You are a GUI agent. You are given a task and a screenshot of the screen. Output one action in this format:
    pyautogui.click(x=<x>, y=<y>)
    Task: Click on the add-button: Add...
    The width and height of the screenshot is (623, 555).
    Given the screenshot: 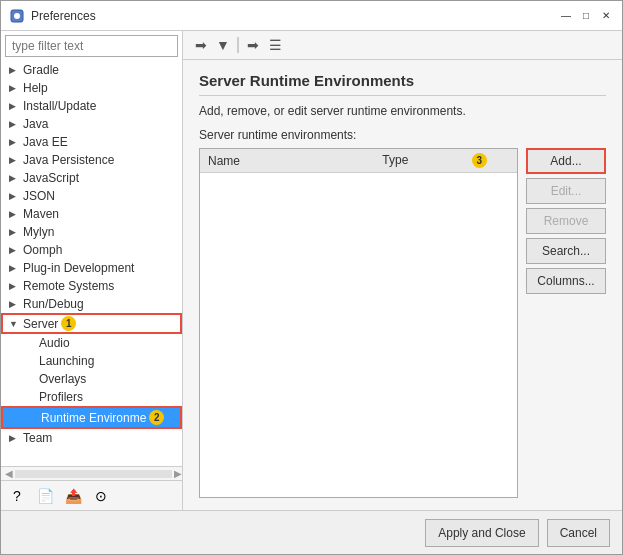 What is the action you would take?
    pyautogui.click(x=566, y=161)
    